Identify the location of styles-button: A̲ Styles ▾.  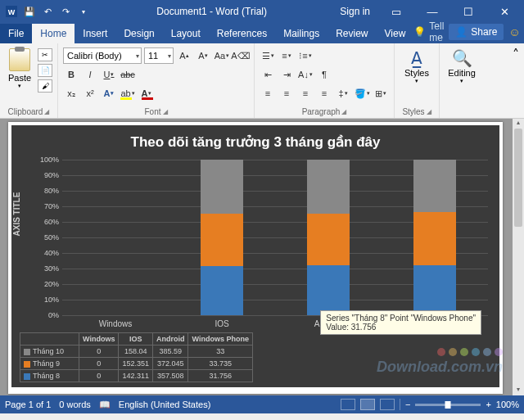
(417, 75).